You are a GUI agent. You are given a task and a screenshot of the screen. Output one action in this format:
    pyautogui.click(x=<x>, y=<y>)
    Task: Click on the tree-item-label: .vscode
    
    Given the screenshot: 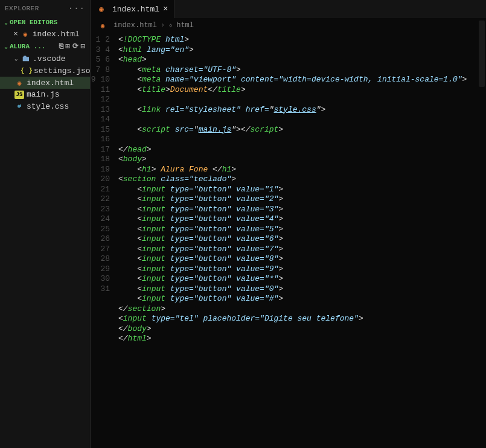 What is the action you would take?
    pyautogui.click(x=50, y=59)
    